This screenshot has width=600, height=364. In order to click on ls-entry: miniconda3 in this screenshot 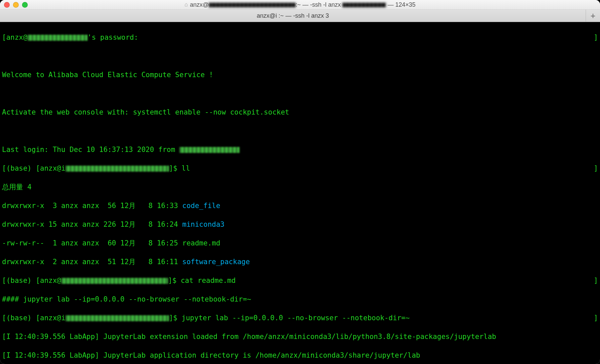, I will do `click(203, 224)`.